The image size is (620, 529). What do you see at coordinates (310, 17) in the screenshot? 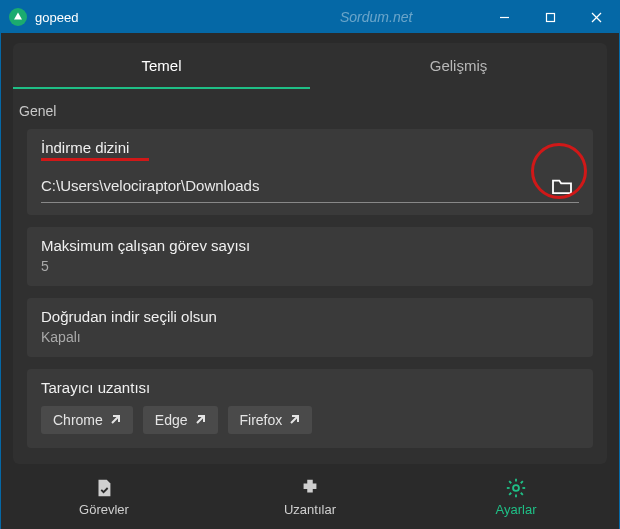
I see `title-bar: gopeed Sordum.net` at bounding box center [310, 17].